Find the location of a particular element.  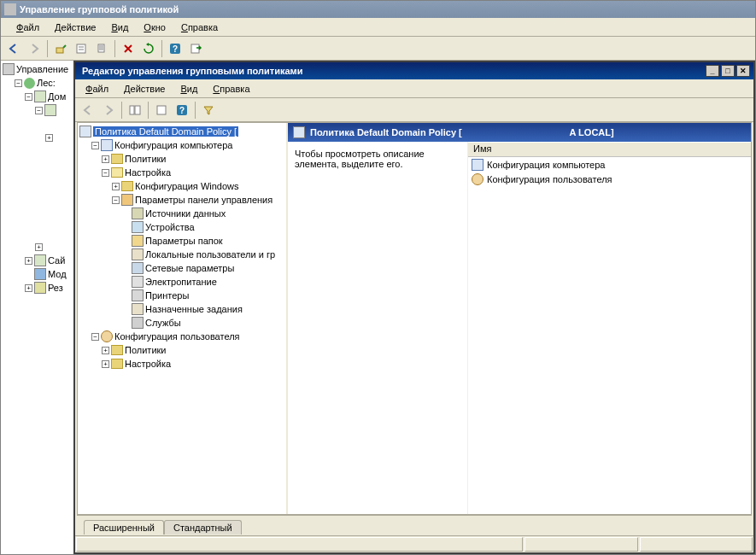

description-text: Чтобы просмотреть описание элемента, выд… is located at coordinates (360, 159).